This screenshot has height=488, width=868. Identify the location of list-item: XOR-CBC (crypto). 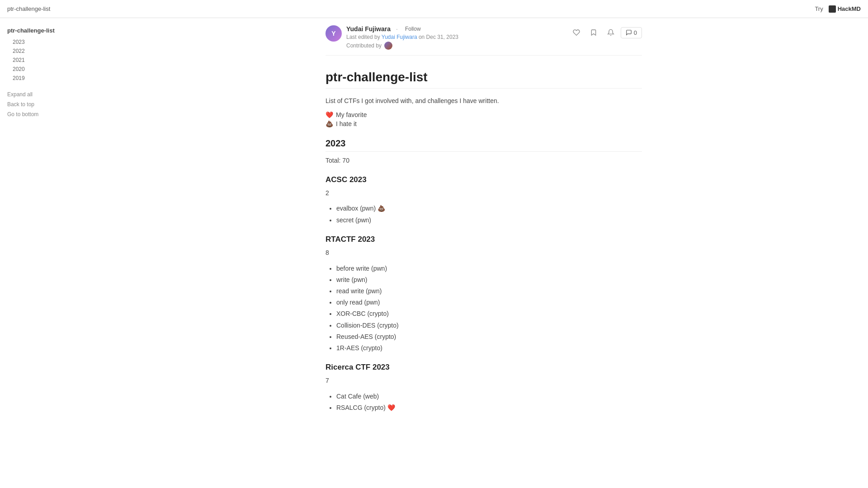
(489, 314).